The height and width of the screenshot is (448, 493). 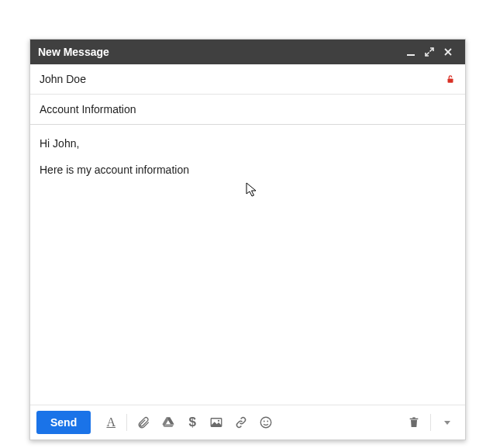 What do you see at coordinates (248, 52) in the screenshot?
I see `compose-titlebar: New Message` at bounding box center [248, 52].